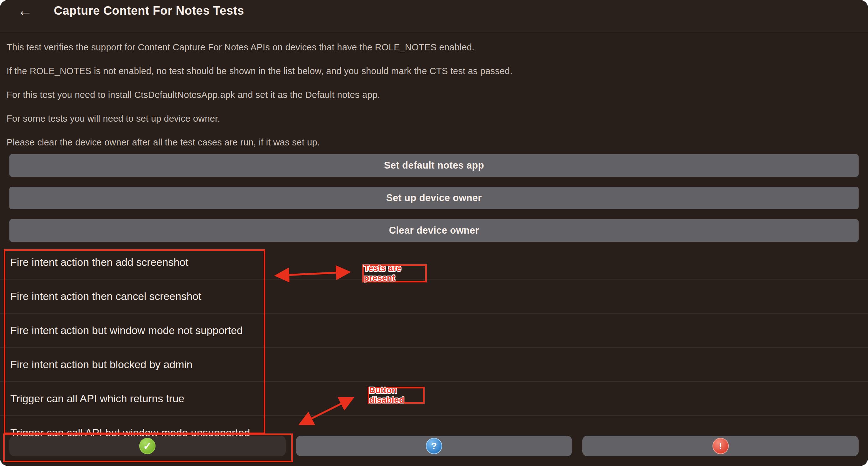  Describe the element at coordinates (434, 446) in the screenshot. I see `question-circle-icon: ?` at that location.